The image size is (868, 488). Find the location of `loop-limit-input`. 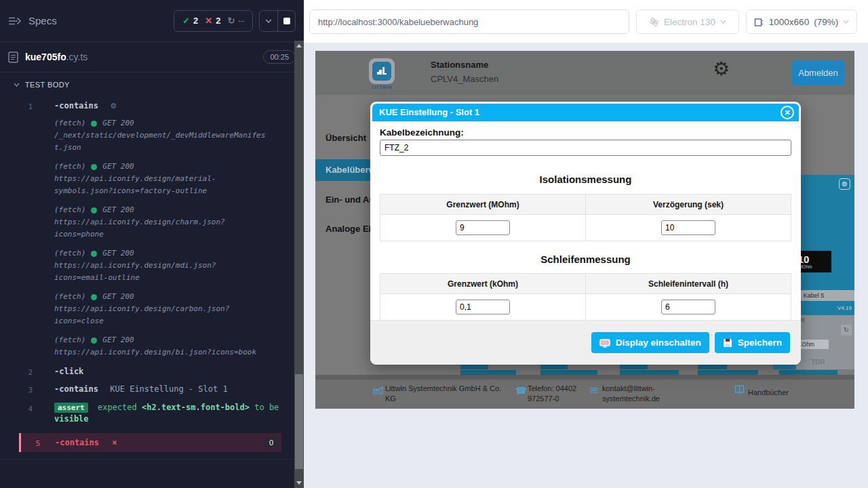

loop-limit-input is located at coordinates (483, 307).